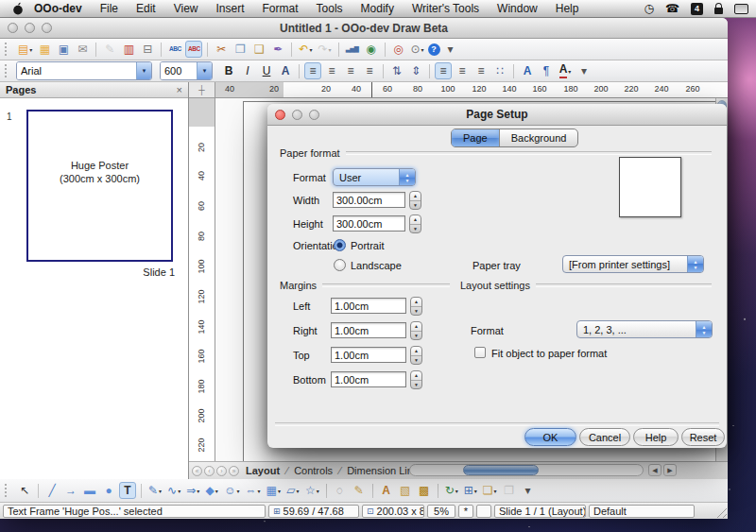 The height and width of the screenshot is (532, 756). What do you see at coordinates (90, 490) in the screenshot?
I see `rectangle-tool-icon: ▬` at bounding box center [90, 490].